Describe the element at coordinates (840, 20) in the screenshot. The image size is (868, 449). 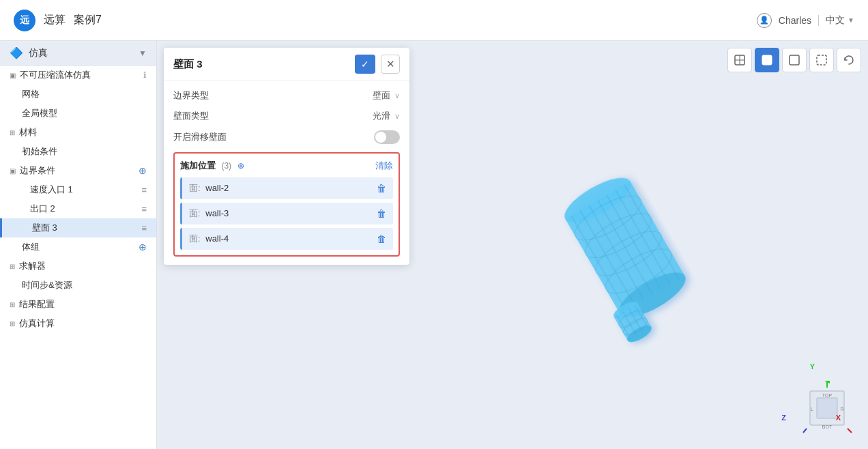
I see `language-selector: 中文 ▼` at that location.